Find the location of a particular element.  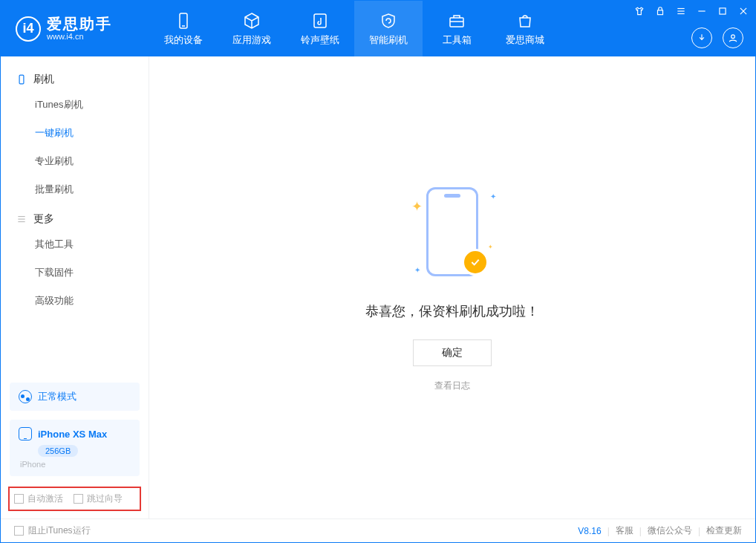

maximize-icon is located at coordinates (723, 11).